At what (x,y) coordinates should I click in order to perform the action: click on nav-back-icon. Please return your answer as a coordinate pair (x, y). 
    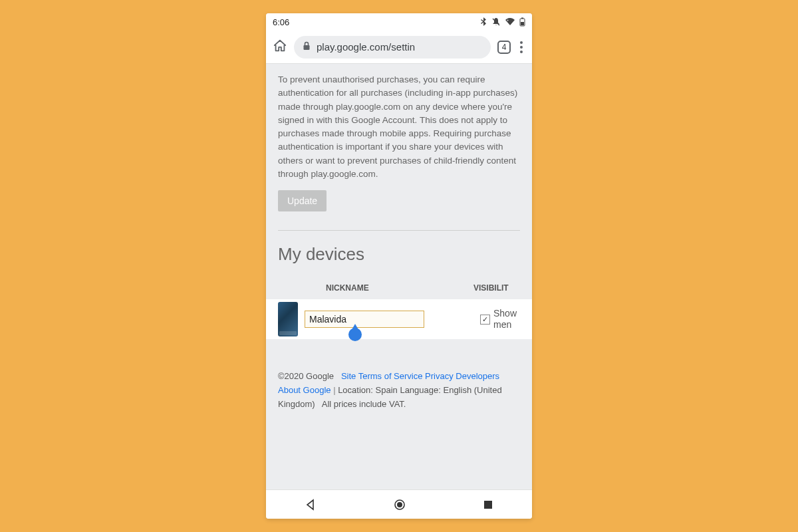
    Looking at the image, I should click on (311, 505).